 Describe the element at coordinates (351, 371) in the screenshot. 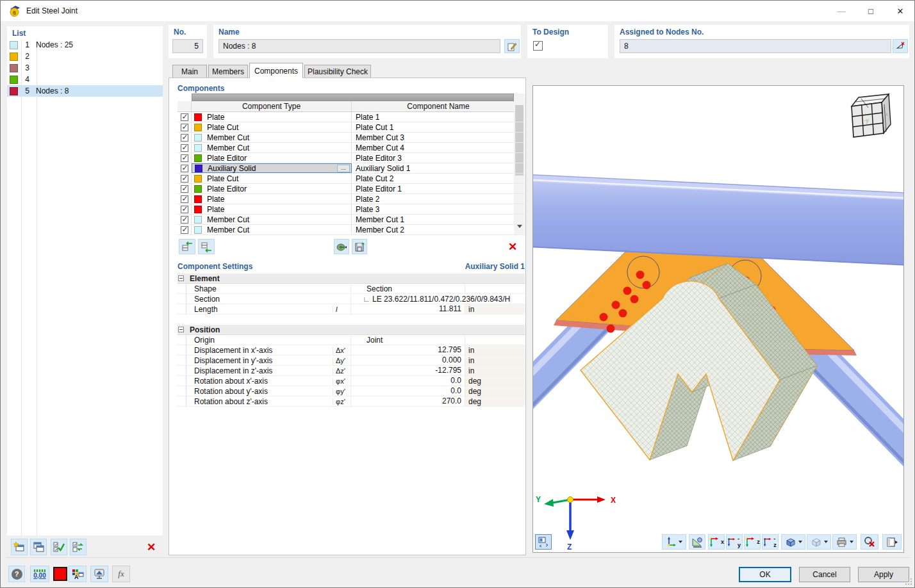

I see `setting-row-dz: Displacement in z'-axis Δz' -12.795 in` at that location.